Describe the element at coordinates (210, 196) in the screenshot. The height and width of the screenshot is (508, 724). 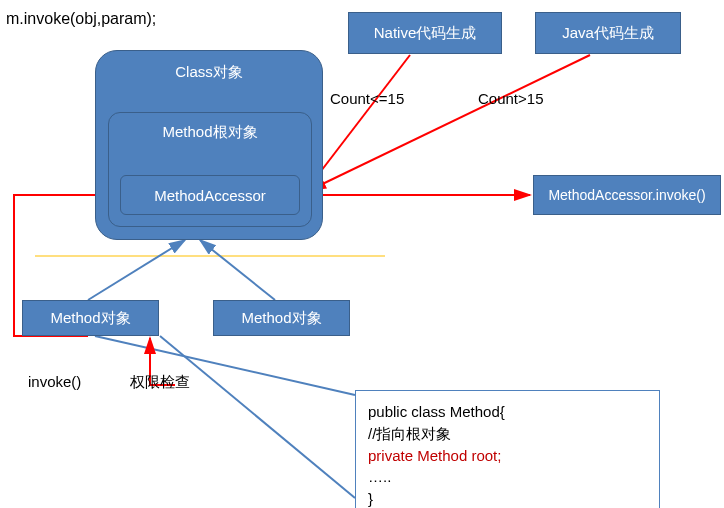
I see `method-accessor-label: MethodAccessor` at that location.